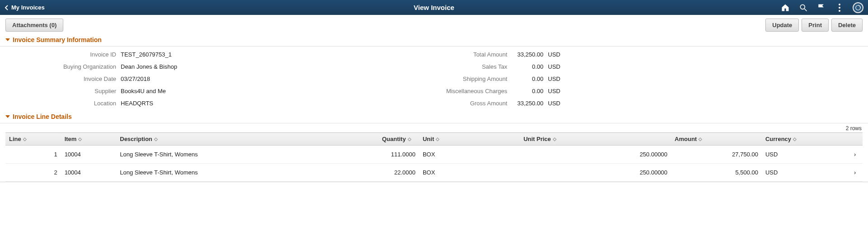  I want to click on sales-tax-value: 0.00, so click(528, 67).